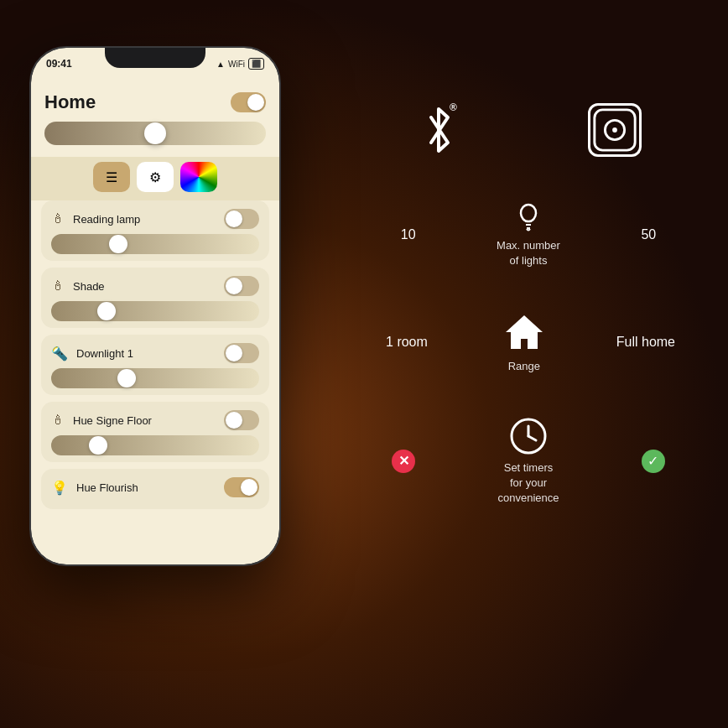 The height and width of the screenshot is (728, 728). I want to click on bluetooth-no-timers: ✕, so click(403, 461).